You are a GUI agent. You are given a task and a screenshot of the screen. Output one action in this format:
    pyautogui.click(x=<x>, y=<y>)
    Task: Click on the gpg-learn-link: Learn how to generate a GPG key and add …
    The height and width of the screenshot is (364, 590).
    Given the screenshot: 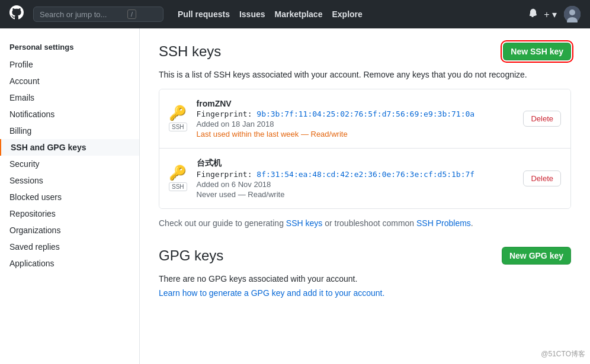 What is the action you would take?
    pyautogui.click(x=271, y=293)
    